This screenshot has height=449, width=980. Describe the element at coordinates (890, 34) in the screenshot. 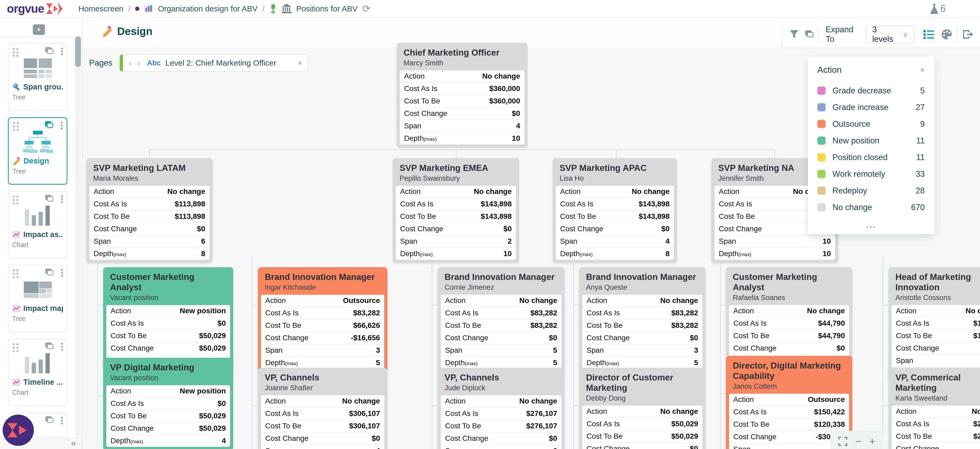

I see `expand-level-dropdown: 3 levels ∨` at that location.